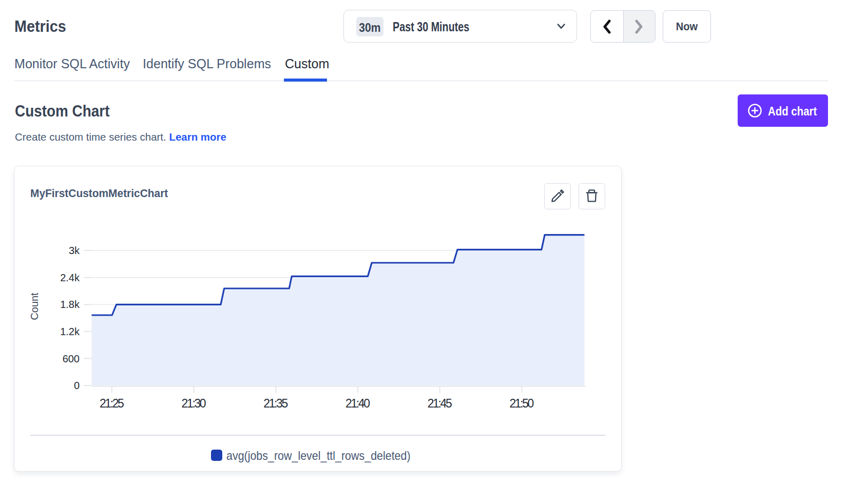 The width and height of the screenshot is (847, 504). I want to click on svg-text: 3k, so click(74, 250).